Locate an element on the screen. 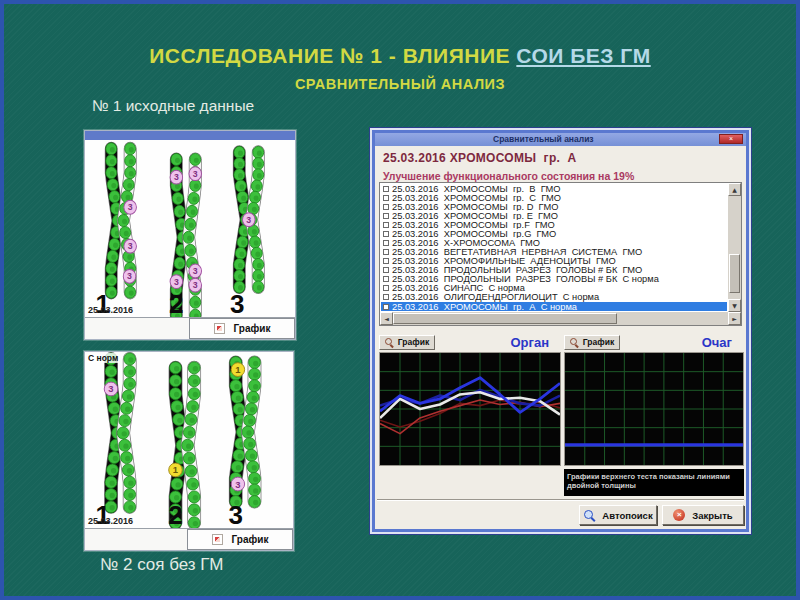 The height and width of the screenshot is (600, 800). list-item-label: 25.03.2016 ХРОМОСОМЫ гр. Е ГМО is located at coordinates (475, 216).